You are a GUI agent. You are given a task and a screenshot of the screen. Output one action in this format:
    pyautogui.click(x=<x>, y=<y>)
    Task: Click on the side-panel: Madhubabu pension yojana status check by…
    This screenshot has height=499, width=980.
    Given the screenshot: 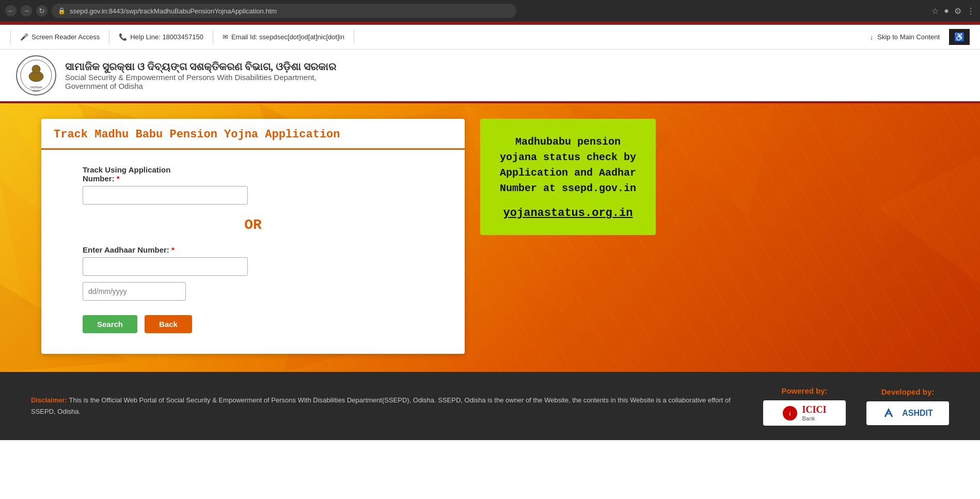 What is the action you would take?
    pyautogui.click(x=568, y=177)
    